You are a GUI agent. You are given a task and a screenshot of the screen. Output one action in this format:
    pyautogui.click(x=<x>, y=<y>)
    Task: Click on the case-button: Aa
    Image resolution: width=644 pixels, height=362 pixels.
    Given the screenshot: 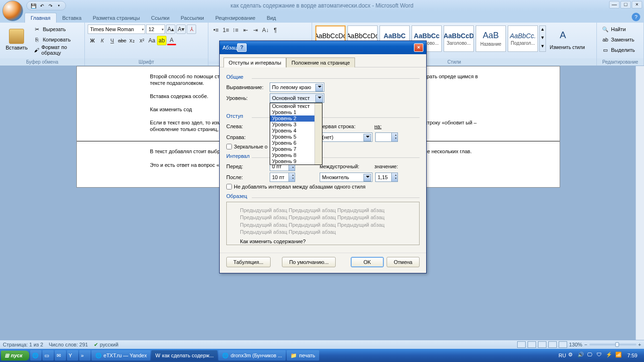 What is the action you would take?
    pyautogui.click(x=152, y=41)
    